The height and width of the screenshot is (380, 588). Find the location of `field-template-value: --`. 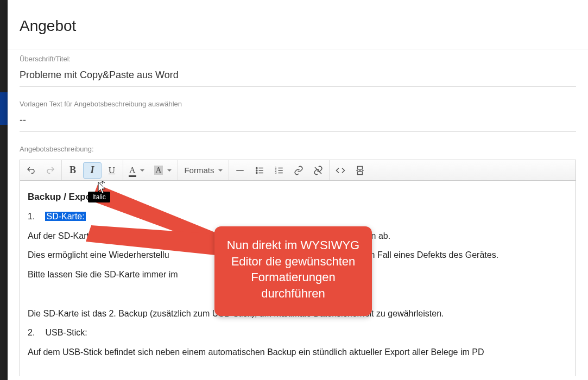

field-template-value: -- is located at coordinates (298, 122).